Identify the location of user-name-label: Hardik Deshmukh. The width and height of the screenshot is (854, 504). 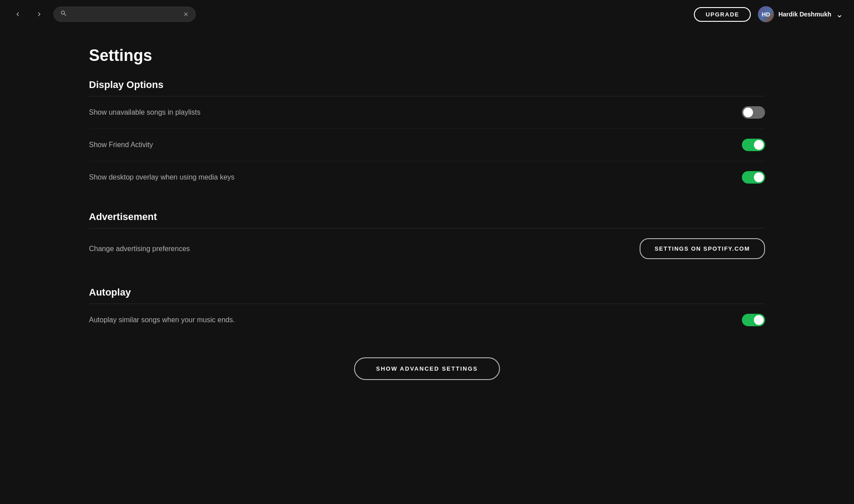
(805, 14).